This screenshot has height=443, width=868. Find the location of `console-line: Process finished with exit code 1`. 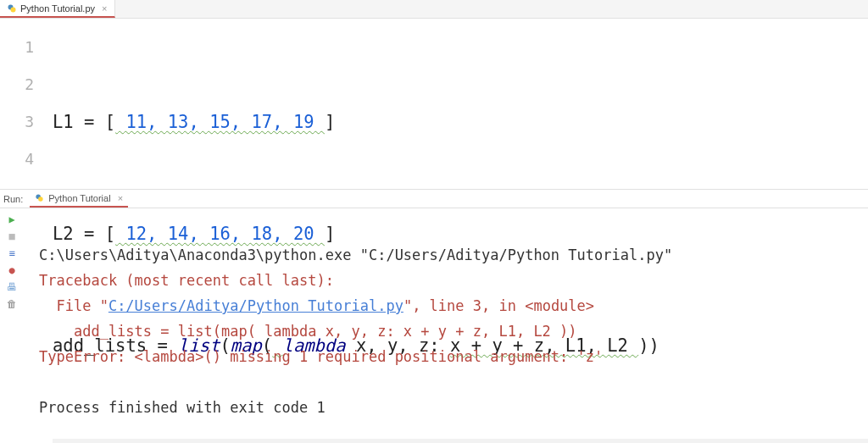

console-line: Process finished with exit code 1 is located at coordinates (182, 407).